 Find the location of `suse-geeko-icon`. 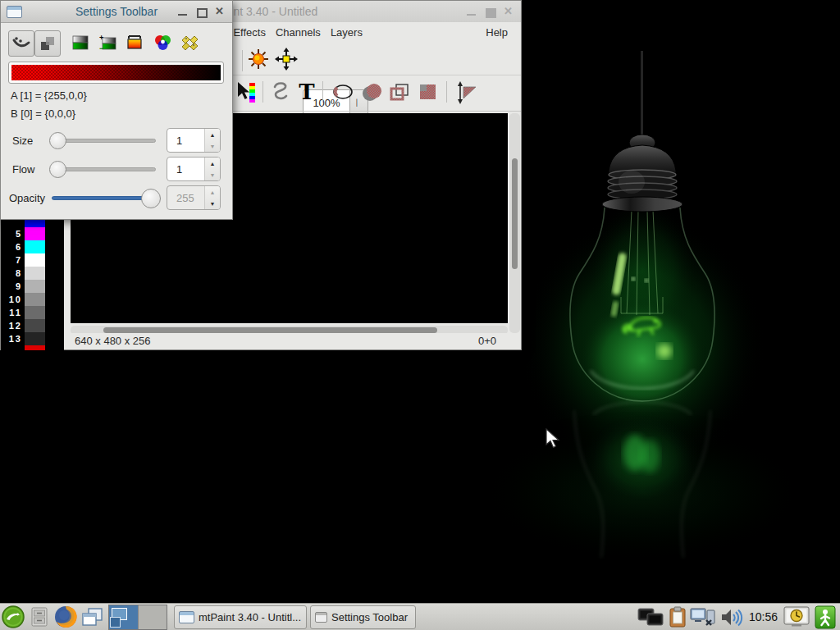

suse-geeko-icon is located at coordinates (13, 617).